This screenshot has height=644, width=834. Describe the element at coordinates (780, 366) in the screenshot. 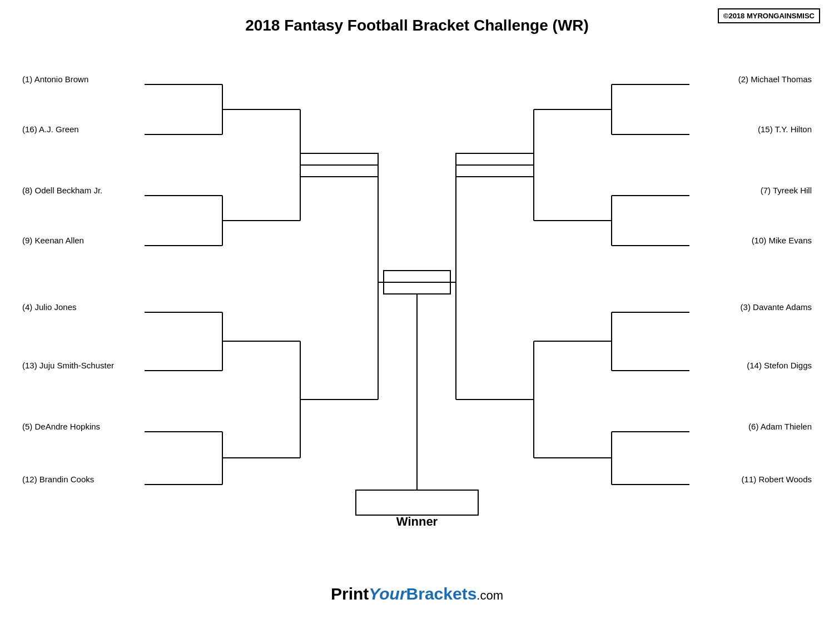

I see `player-14-stefon-diggs: (14) Stefon Diggs` at that location.